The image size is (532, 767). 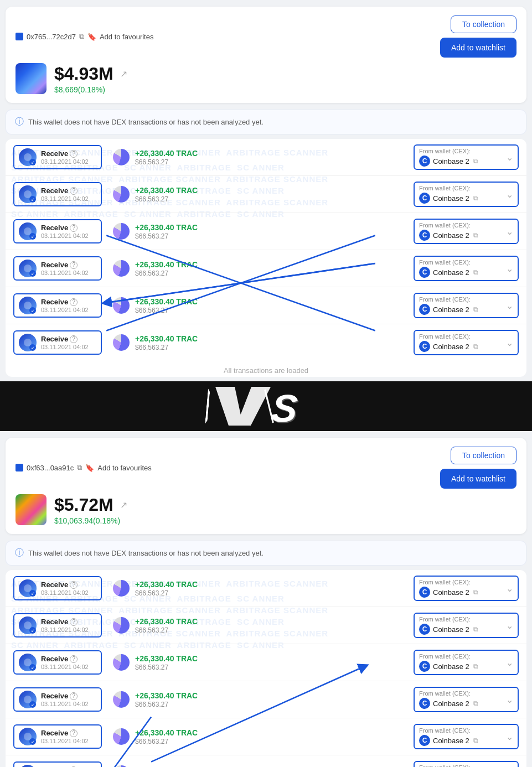 What do you see at coordinates (266, 486) in the screenshot?
I see `wallet2-header: 0xf63...0aa91c ⧉ 🔖 Add to favourites To …` at bounding box center [266, 486].